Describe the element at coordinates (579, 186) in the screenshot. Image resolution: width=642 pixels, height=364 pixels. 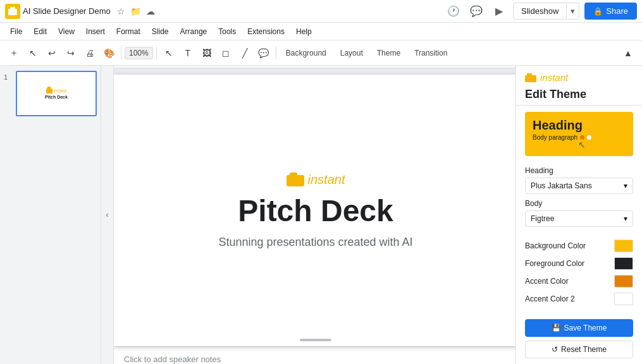
I see `heading-font-dropdown: Plus Jakarta Sans ▾` at that location.